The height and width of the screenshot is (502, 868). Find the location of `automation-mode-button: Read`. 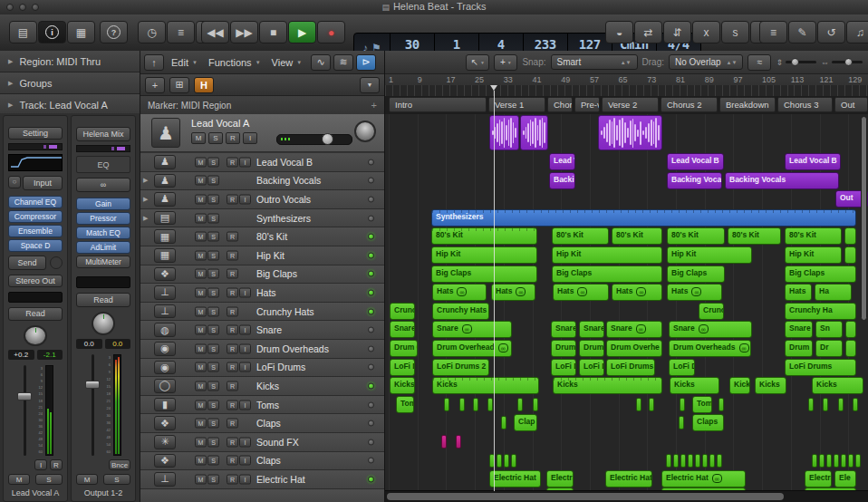

automation-mode-button: Read is located at coordinates (103, 300).